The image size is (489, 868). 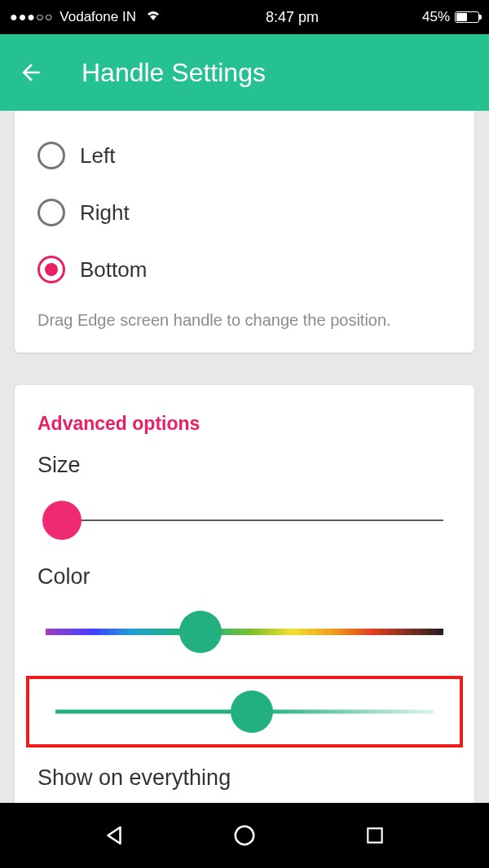 I want to click on app-bar: Handle Settings, so click(x=244, y=72).